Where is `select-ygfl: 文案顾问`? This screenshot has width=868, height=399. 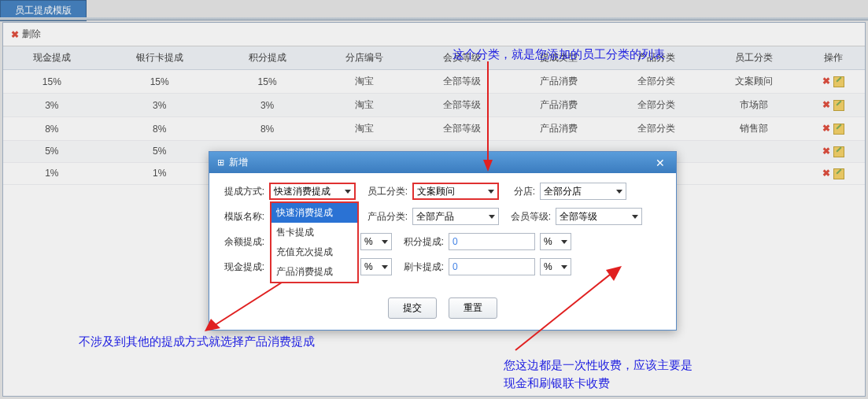 select-ygfl: 文案顾问 is located at coordinates (456, 191).